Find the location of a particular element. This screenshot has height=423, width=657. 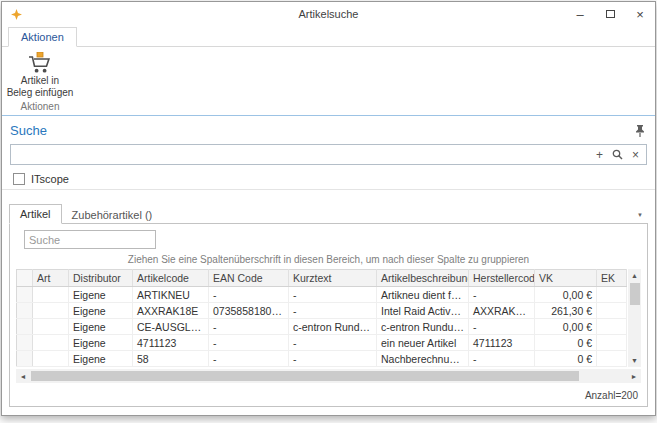

cell-artikelbeschreibung: c-entron Rundung... is located at coordinates (423, 327).